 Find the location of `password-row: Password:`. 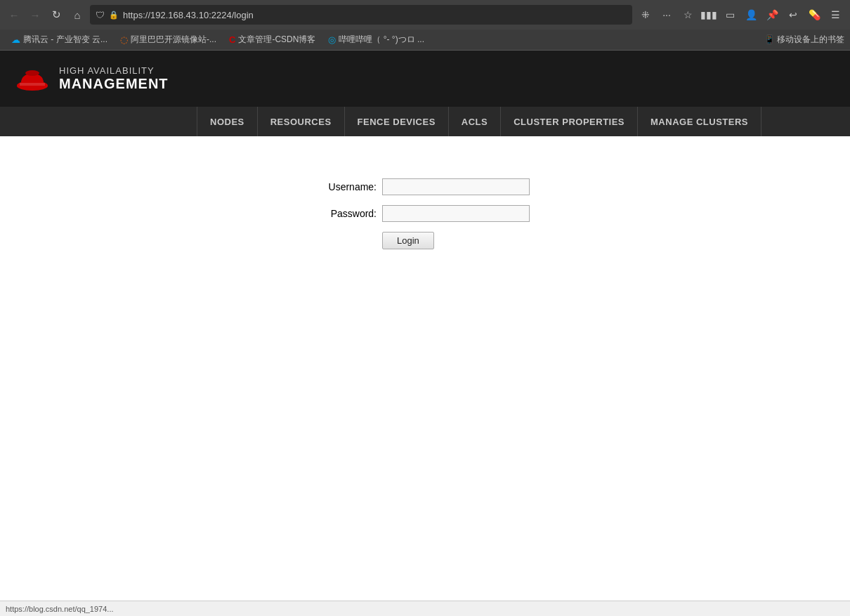

password-row: Password: is located at coordinates (425, 214).